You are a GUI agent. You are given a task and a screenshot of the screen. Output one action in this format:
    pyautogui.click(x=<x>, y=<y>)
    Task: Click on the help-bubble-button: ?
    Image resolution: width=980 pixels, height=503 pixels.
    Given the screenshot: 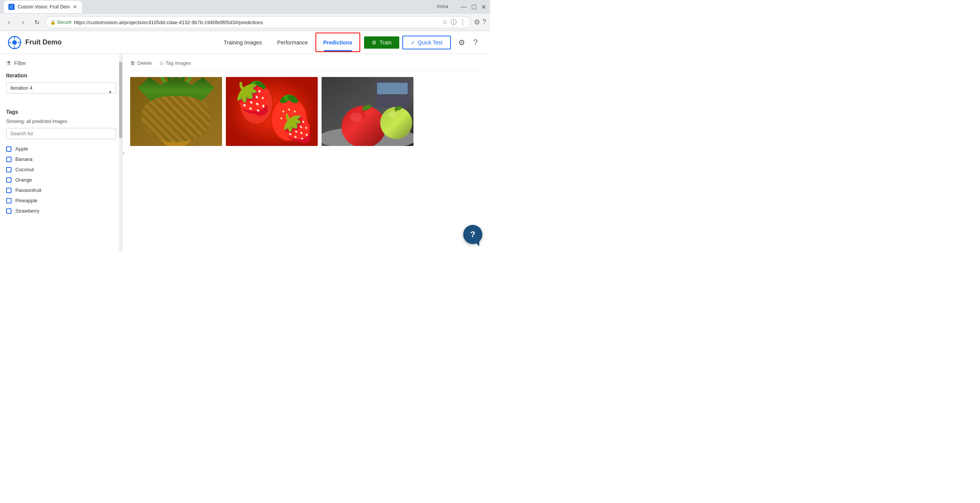 What is the action you would take?
    pyautogui.click(x=473, y=234)
    